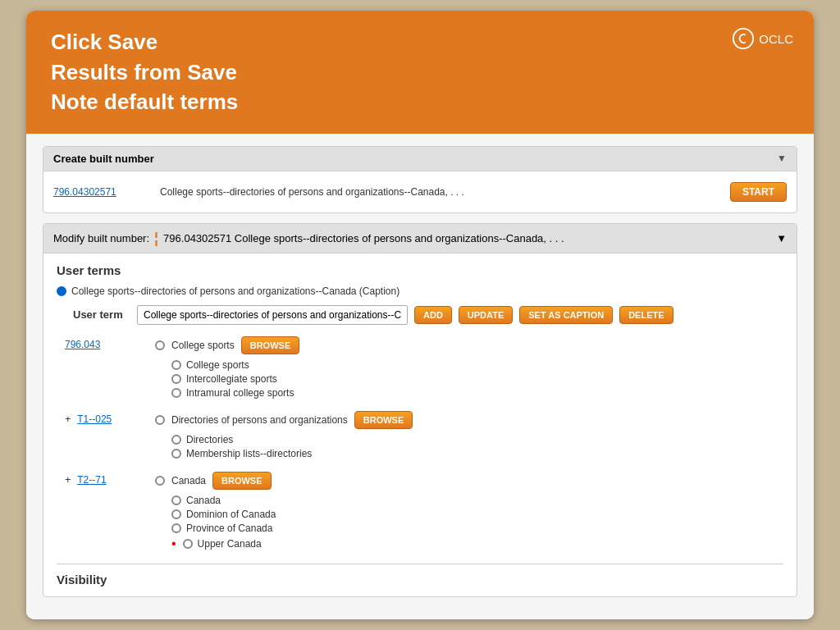 The image size is (840, 630). What do you see at coordinates (566, 315) in the screenshot?
I see `set-as-caption-button: SET AS CAPTION` at bounding box center [566, 315].